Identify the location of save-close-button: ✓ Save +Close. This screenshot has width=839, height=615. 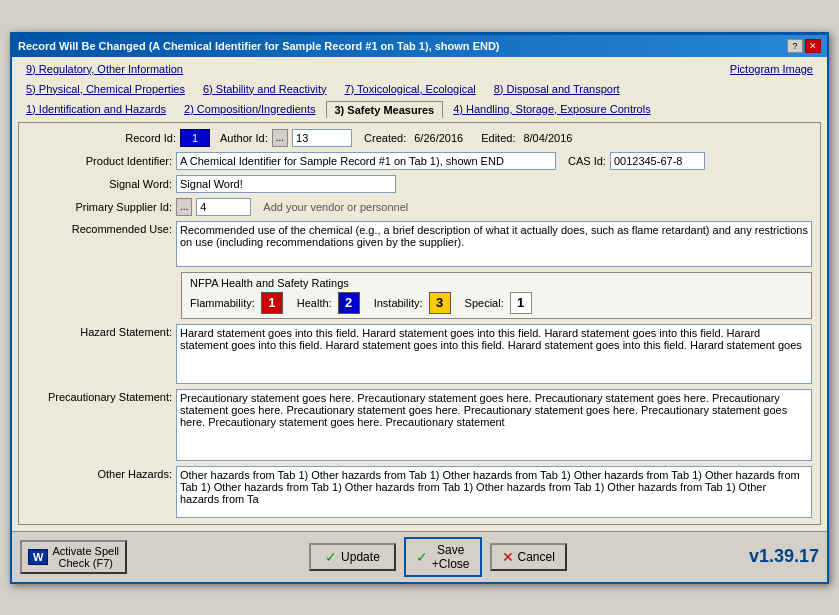
(443, 557).